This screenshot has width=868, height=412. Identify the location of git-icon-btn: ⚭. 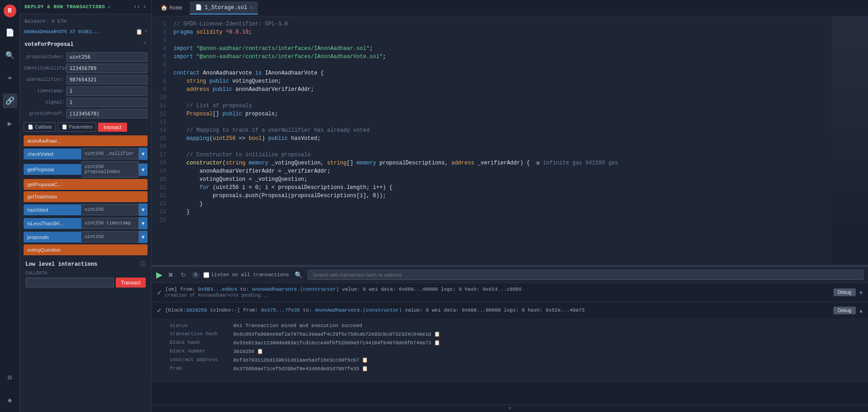
(10, 78).